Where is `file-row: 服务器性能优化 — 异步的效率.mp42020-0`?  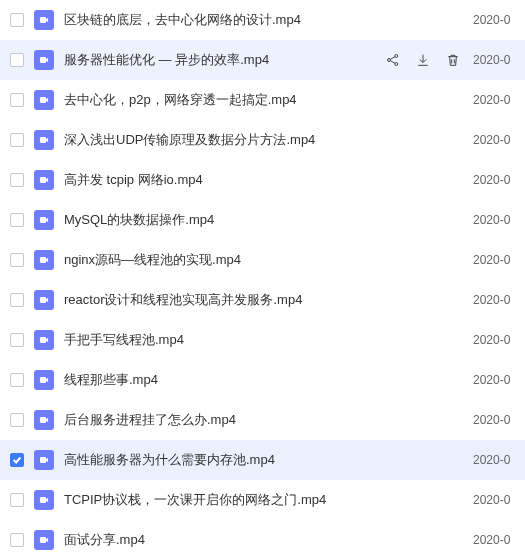 file-row: 服务器性能优化 — 异步的效率.mp42020-0 is located at coordinates (262, 60).